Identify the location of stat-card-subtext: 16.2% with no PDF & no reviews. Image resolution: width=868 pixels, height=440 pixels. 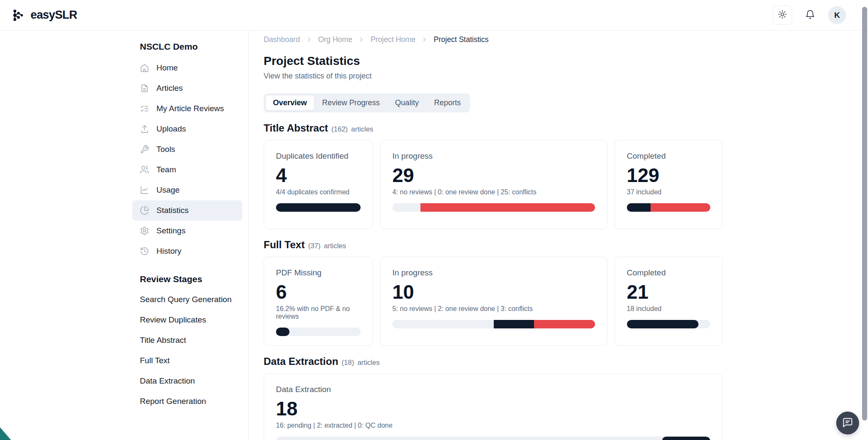
(318, 313).